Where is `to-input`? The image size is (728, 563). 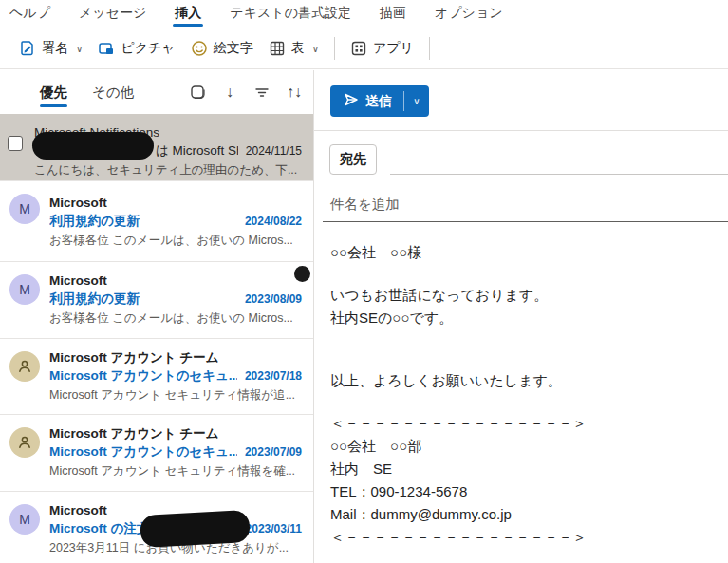
to-input is located at coordinates (559, 161).